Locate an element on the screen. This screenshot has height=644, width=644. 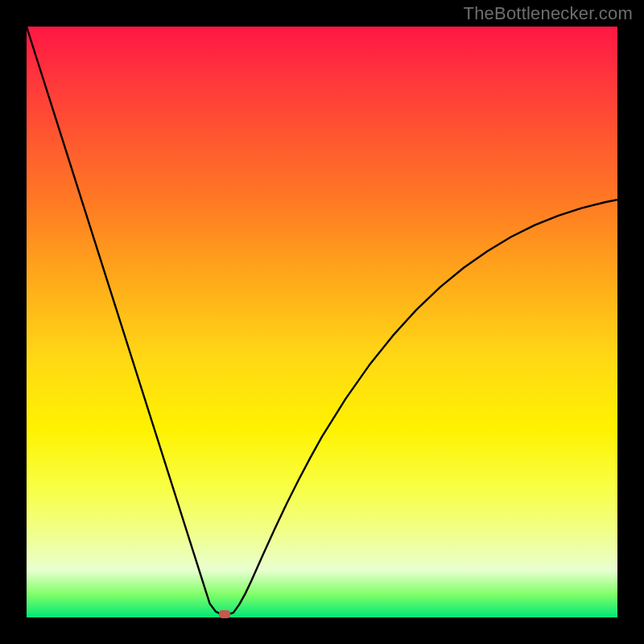
watermark-text: TheBottlenecker.com is located at coordinates (548, 14).